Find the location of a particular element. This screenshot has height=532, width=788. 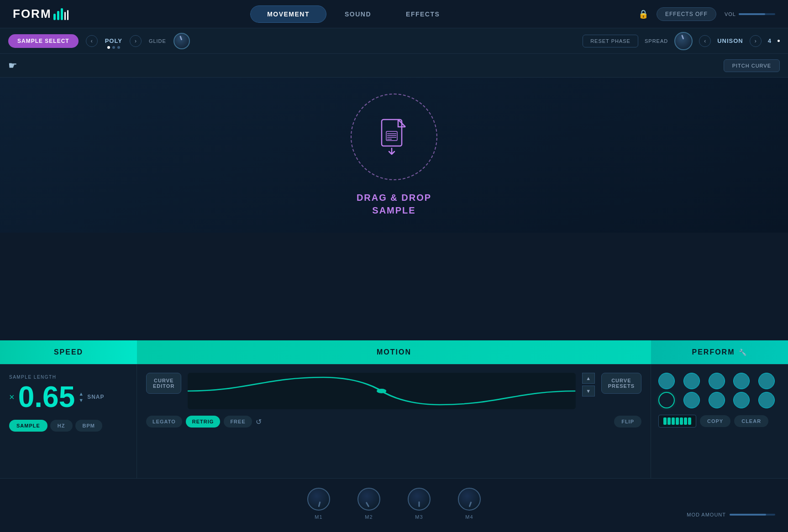

tab-sound: SOUND is located at coordinates (358, 14).